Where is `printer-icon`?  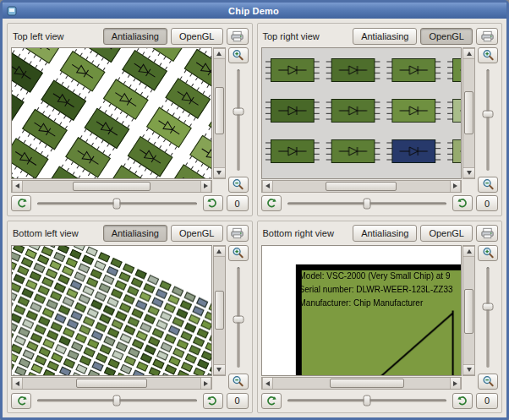 printer-icon is located at coordinates (237, 36).